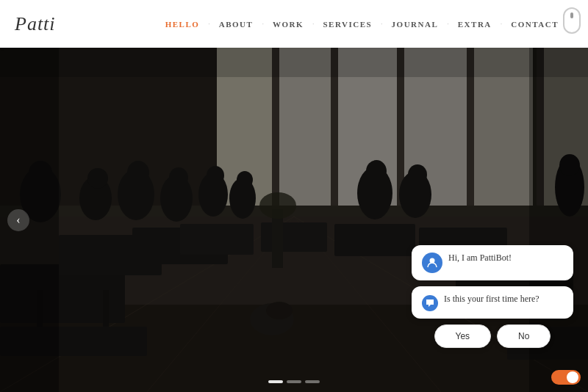 This screenshot has height=392, width=588. What do you see at coordinates (475, 24) in the screenshot?
I see `nav-item-extra: EXTRA` at bounding box center [475, 24].